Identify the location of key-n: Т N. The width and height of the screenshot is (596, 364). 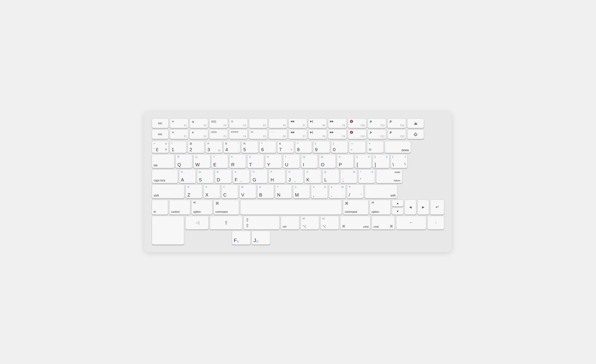
(283, 191).